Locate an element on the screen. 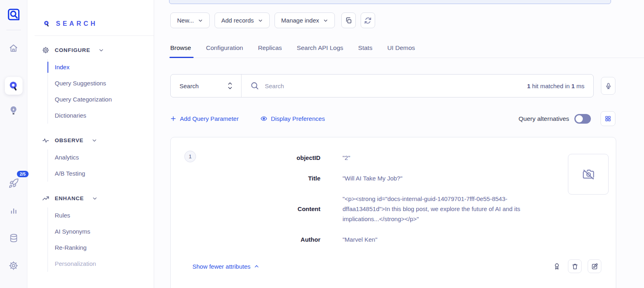 The image size is (644, 288). voice-search-button is located at coordinates (608, 86).